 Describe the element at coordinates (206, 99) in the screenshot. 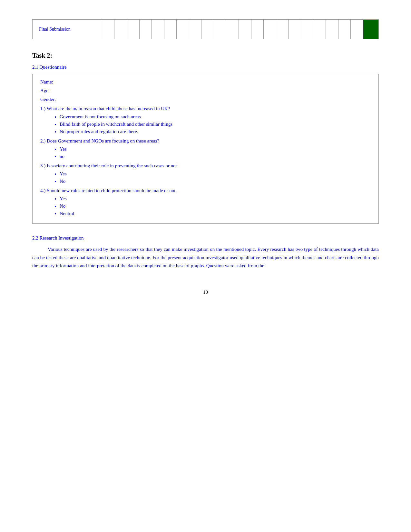

I see `field-gender: Gender:` at that location.